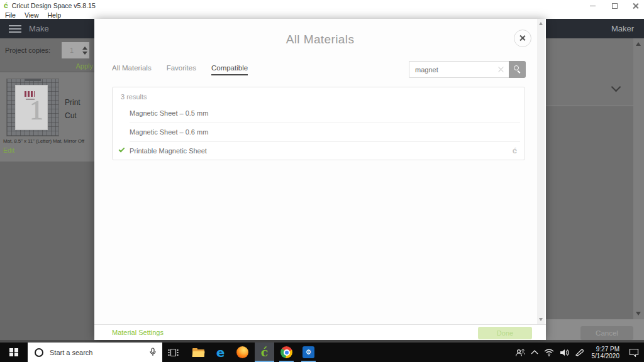  What do you see at coordinates (9, 150) in the screenshot?
I see `edit-mat-link: Edit` at bounding box center [9, 150].